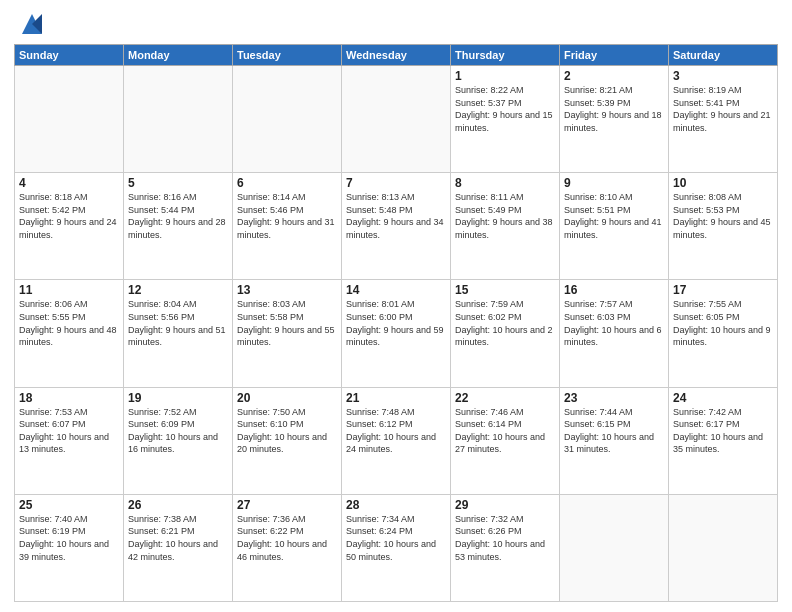 Image resolution: width=792 pixels, height=612 pixels. Describe the element at coordinates (505, 538) in the screenshot. I see `day-info: Sunrise: 7:32 AMSunset: 6:26 PMDaylight:…` at that location.